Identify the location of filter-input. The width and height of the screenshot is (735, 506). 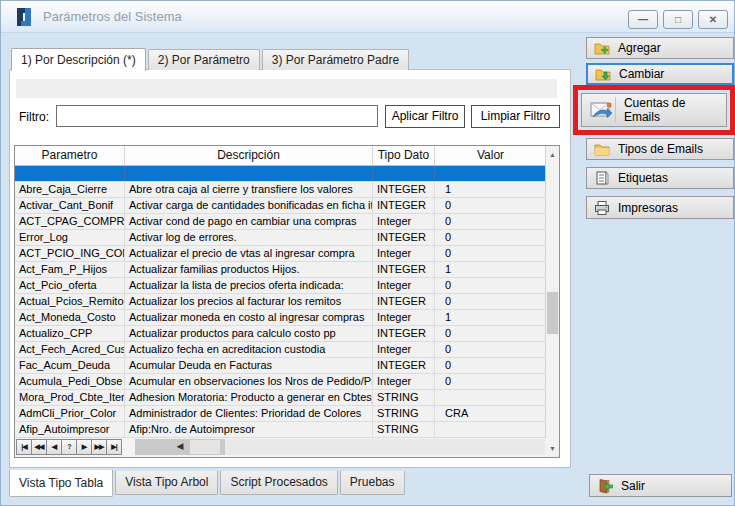
(217, 116).